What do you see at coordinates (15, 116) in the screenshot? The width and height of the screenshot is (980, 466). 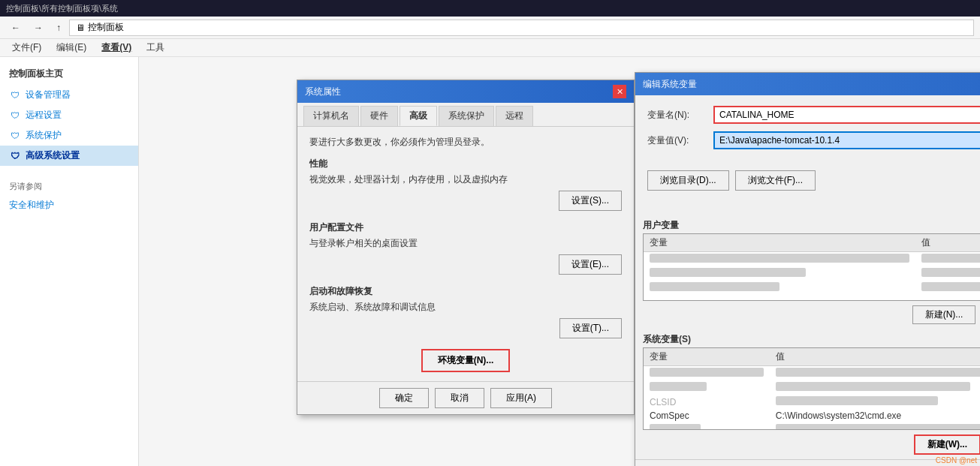 I see `shield-icon-remote: 🛡` at bounding box center [15, 116].